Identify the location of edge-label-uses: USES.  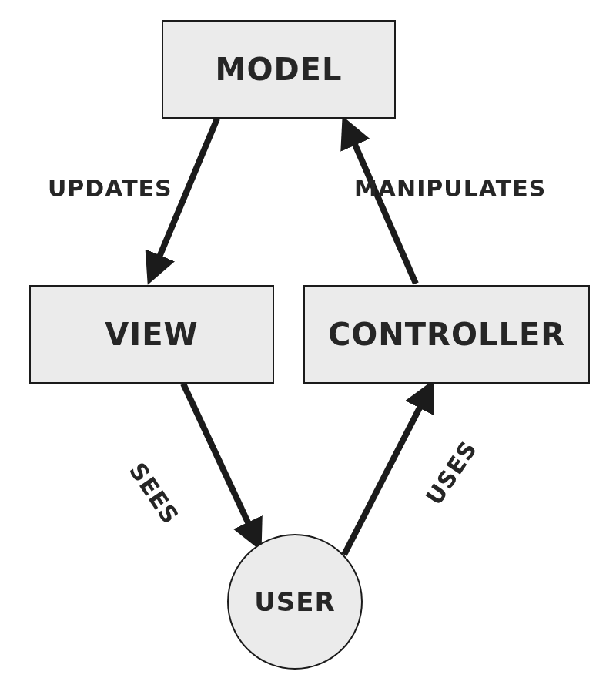
(451, 473).